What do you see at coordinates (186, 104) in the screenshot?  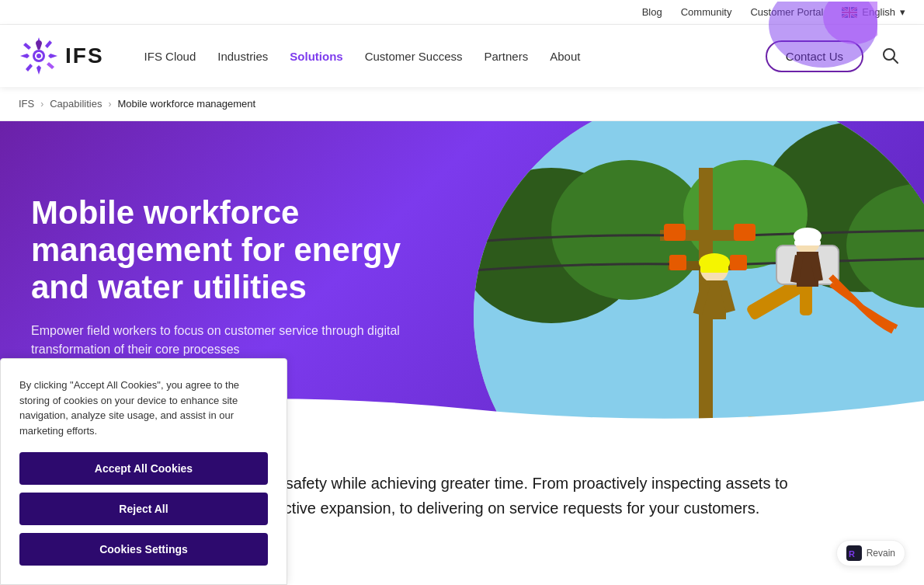 I see `breadcrumb-current: Mobile workforce management` at bounding box center [186, 104].